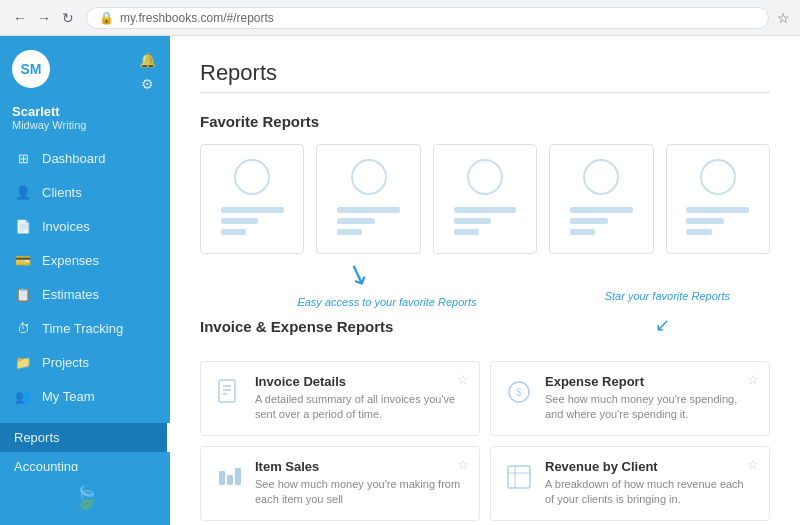 This screenshot has width=800, height=525. Describe the element at coordinates (650, 492) in the screenshot. I see `revenue-by-client-desc: A breakdown of how much revenue each of …` at that location.